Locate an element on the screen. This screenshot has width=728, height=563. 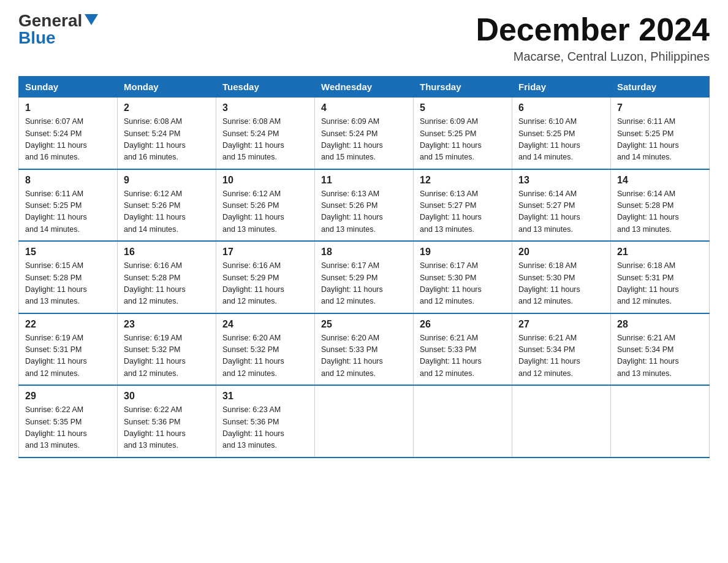
sunrise-label: Sunrise: 6:16 AM is located at coordinates (251, 266).